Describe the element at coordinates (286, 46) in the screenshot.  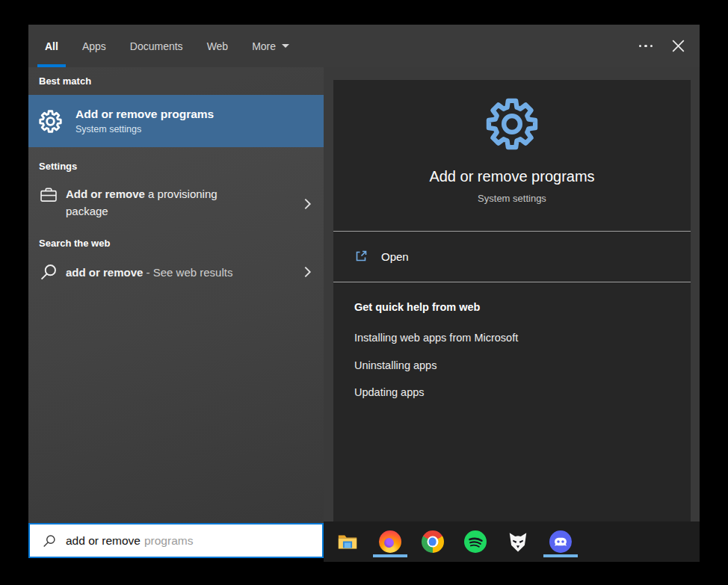
I see `chevron-down-icon` at that location.